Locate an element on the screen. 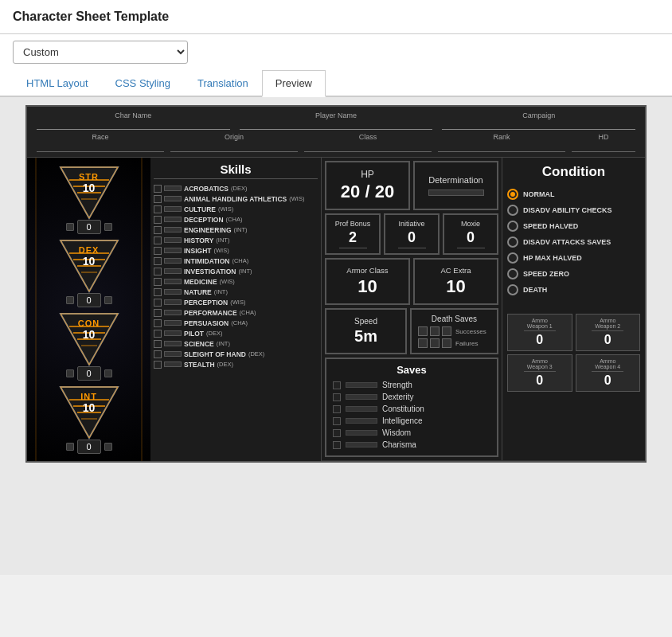  save-wisdom: Wisdom is located at coordinates (412, 433).